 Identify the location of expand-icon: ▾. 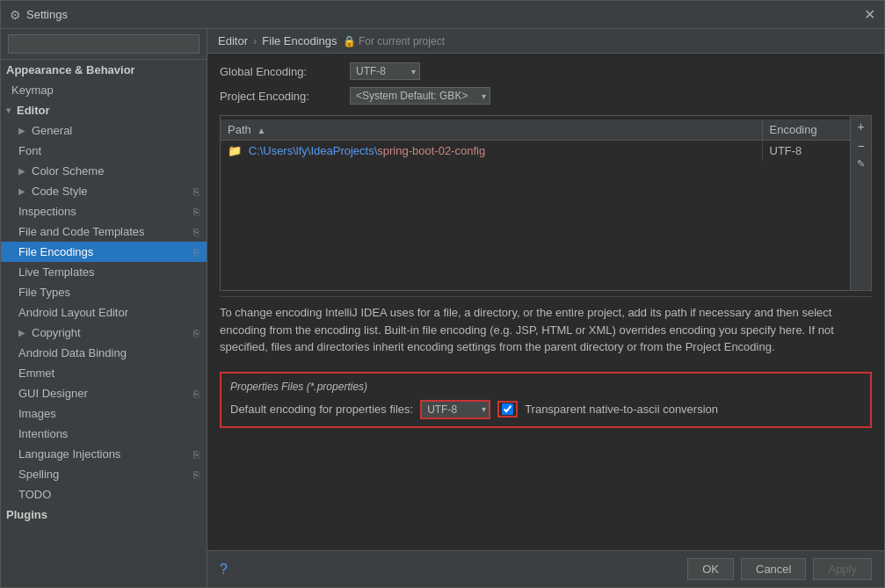
(9, 111).